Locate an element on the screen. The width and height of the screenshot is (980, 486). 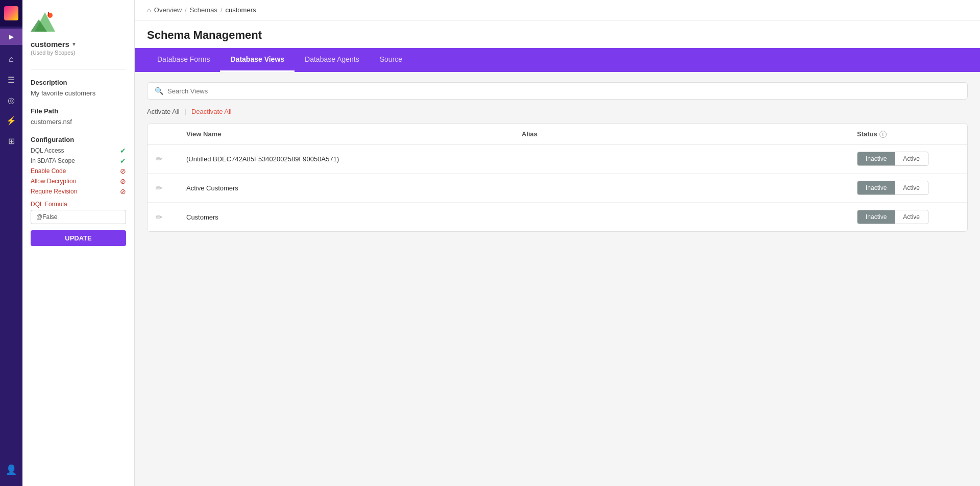
breadcrumb-overview: Overview is located at coordinates (168, 10).